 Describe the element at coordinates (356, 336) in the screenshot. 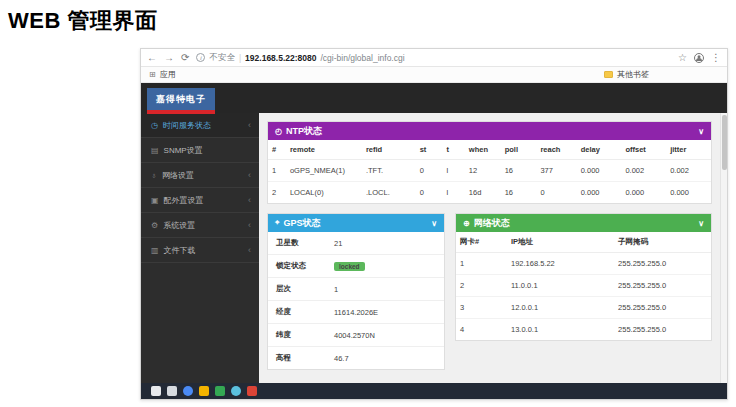

I see `list-item: 纬度 4004.2570N` at that location.